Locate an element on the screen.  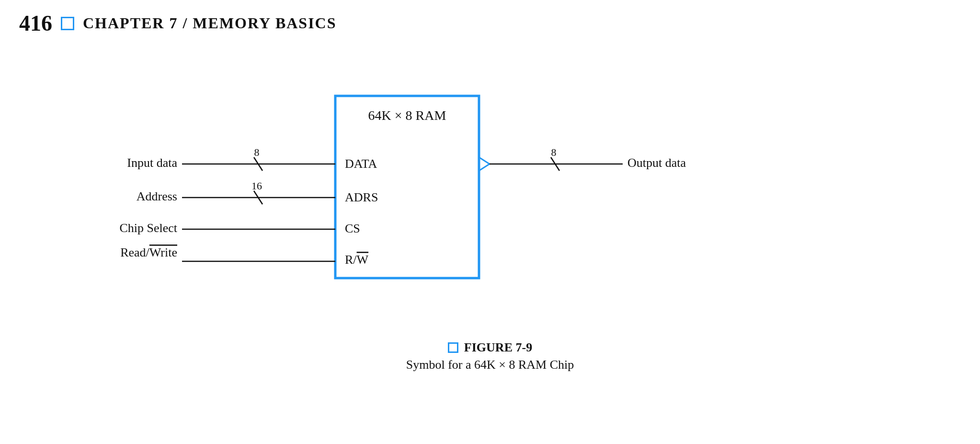
figure-caption-box-icon is located at coordinates (453, 348).